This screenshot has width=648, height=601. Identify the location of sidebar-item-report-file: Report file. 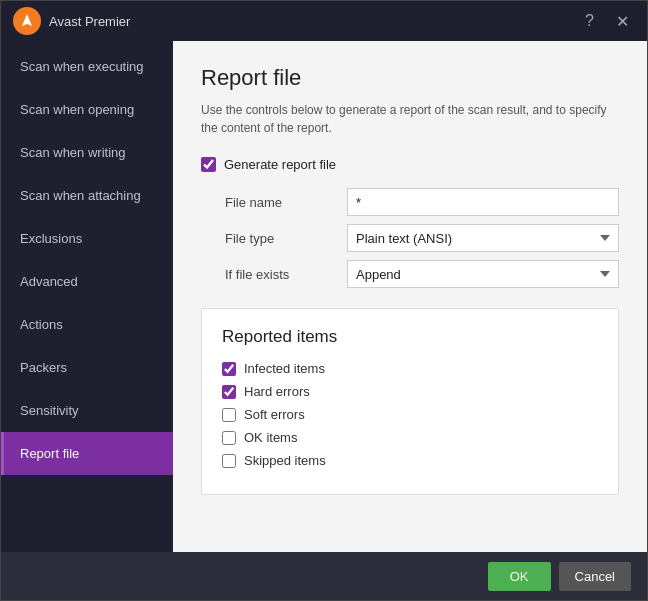
(87, 454).